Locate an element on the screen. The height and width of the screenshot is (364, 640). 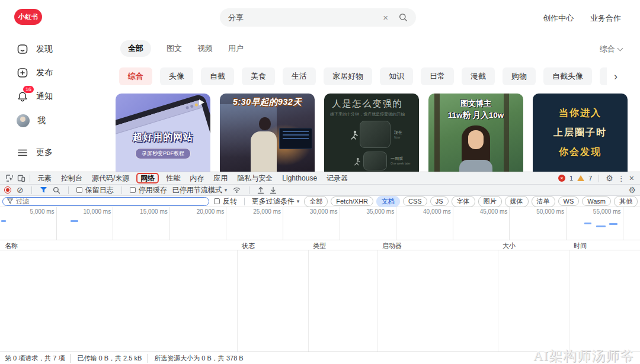
record-network-log-button is located at coordinates (8, 190).